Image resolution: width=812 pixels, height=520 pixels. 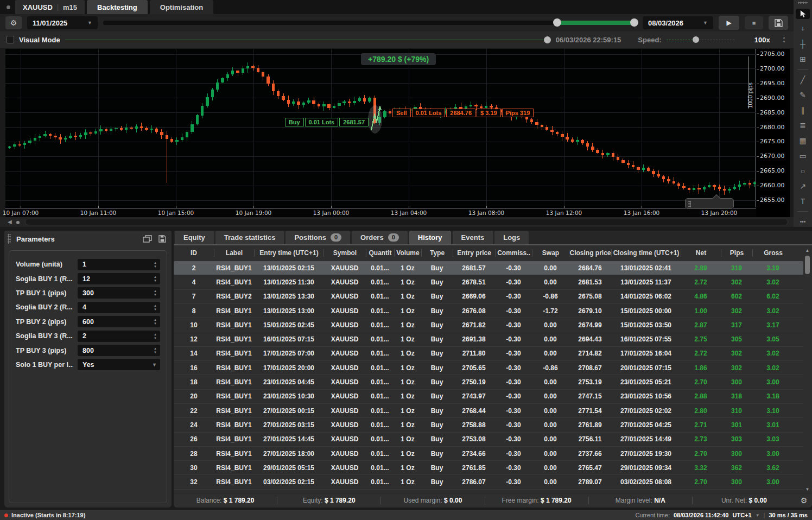 What do you see at coordinates (511, 238) in the screenshot?
I see `tab-logs: Logs` at bounding box center [511, 238].